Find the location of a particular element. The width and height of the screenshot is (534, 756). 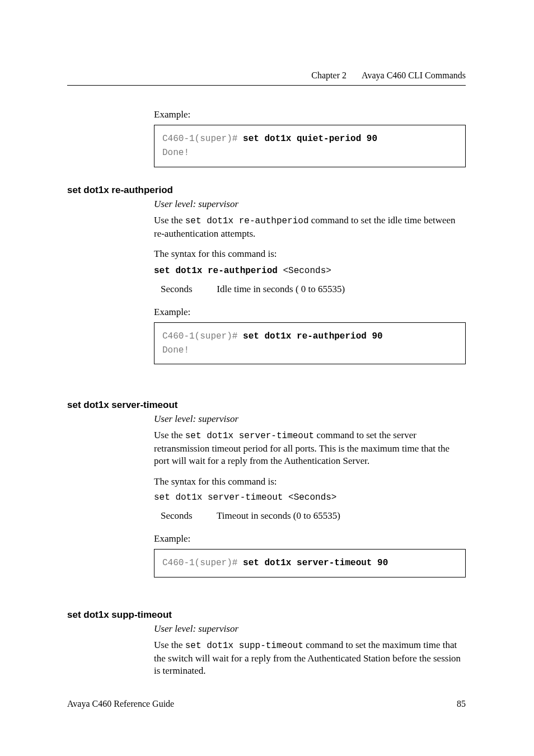

s1-prompt: C460-1(super)# is located at coordinates (203, 139).